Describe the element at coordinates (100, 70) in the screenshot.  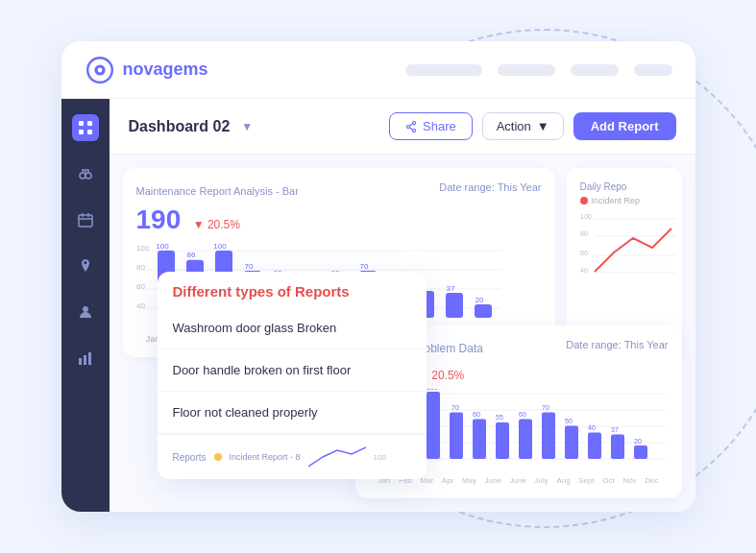
I see `logo-icon` at that location.